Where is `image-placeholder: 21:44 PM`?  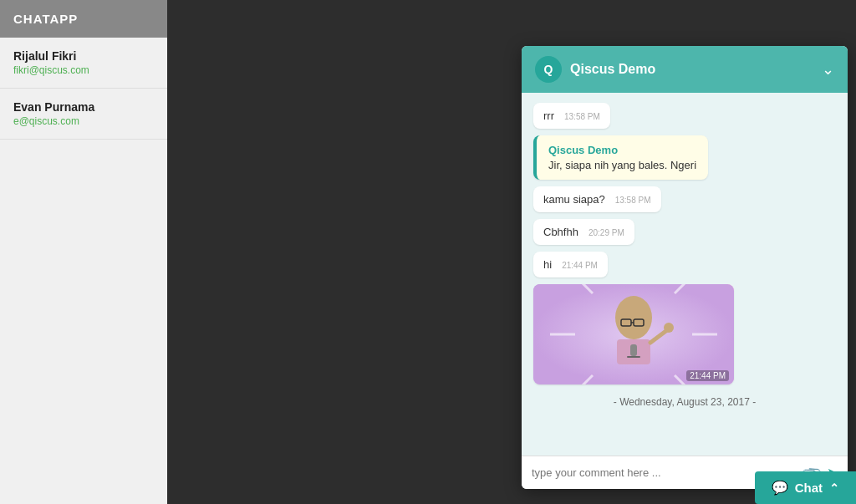
image-placeholder: 21:44 PM is located at coordinates (634, 334).